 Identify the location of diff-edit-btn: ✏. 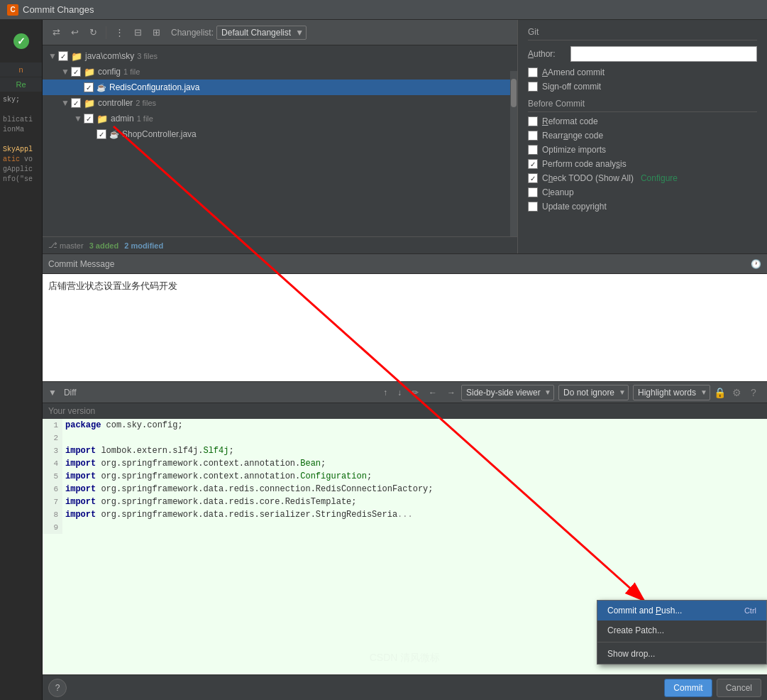
(415, 393).